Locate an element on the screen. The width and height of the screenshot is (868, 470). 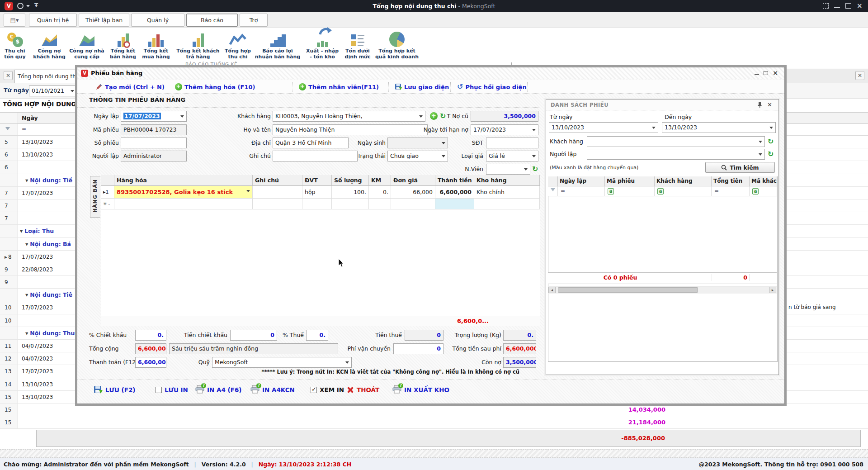
checkbox-icon is located at coordinates (159, 390).